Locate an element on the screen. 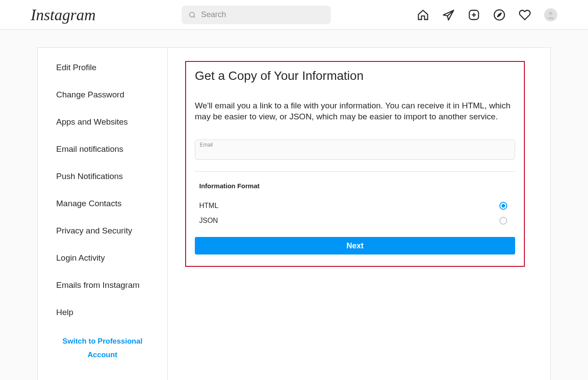 Image resolution: width=588 pixels, height=380 pixels. radio-html is located at coordinates (503, 206).